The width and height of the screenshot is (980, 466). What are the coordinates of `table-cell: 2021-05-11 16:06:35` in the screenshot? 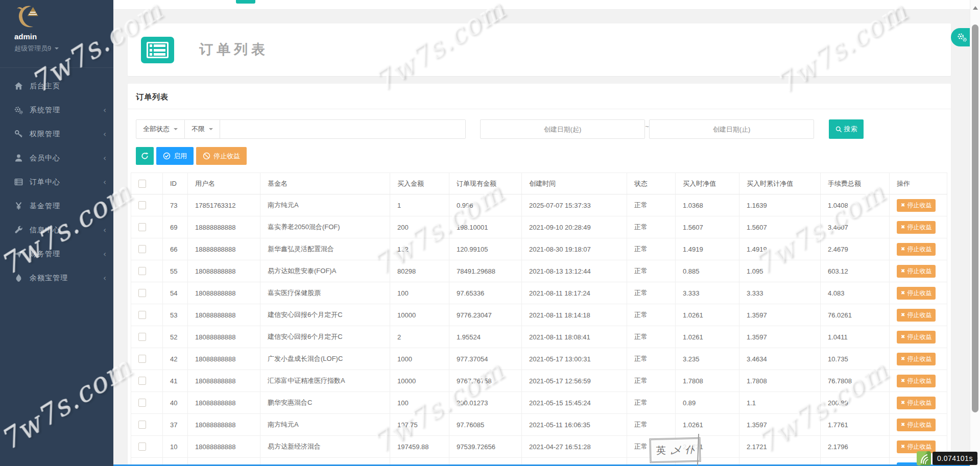 It's located at (575, 425).